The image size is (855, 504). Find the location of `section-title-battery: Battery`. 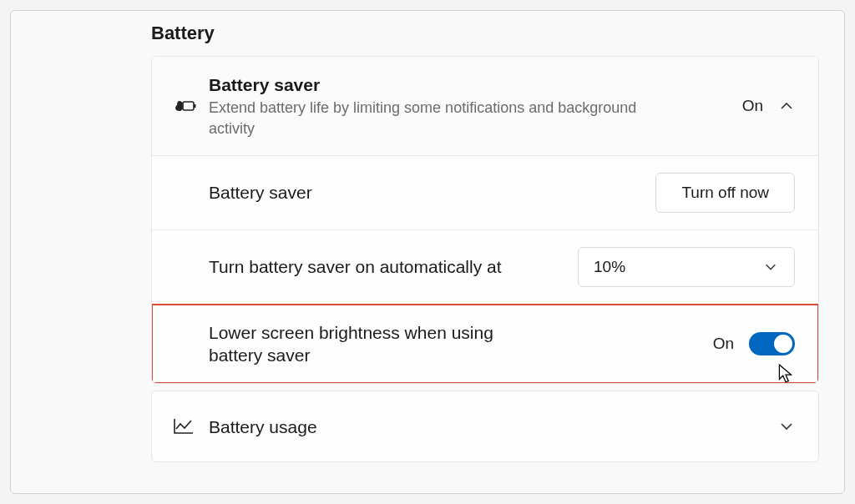

section-title-battery: Battery is located at coordinates (487, 33).